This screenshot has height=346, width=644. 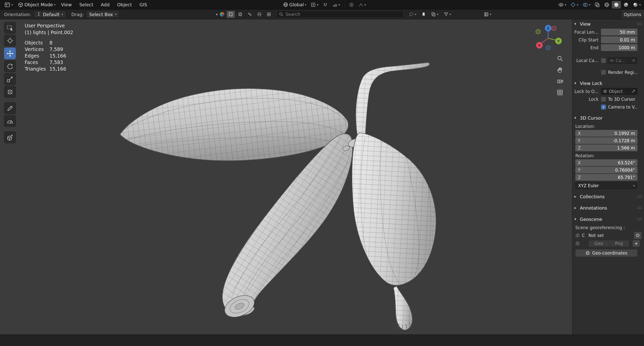 I want to click on proj-button: Proj, so click(x=619, y=243).